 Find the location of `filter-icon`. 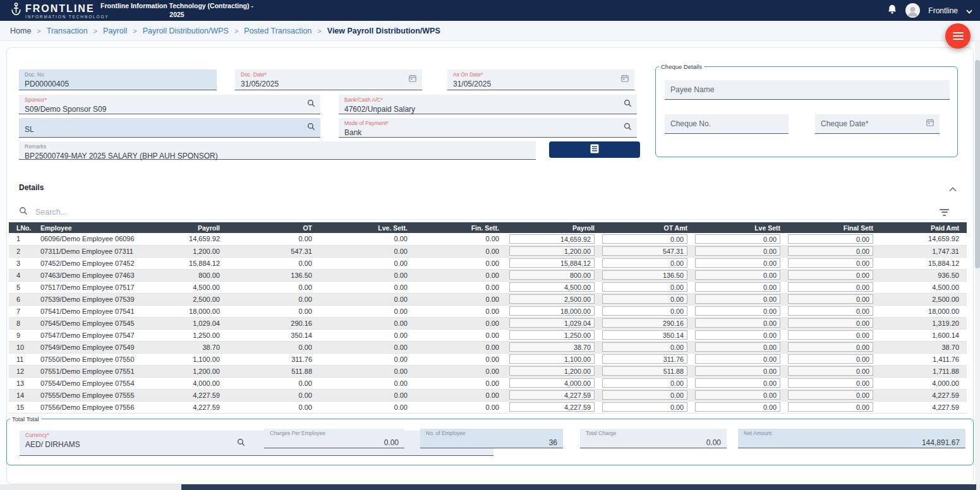

filter-icon is located at coordinates (944, 212).